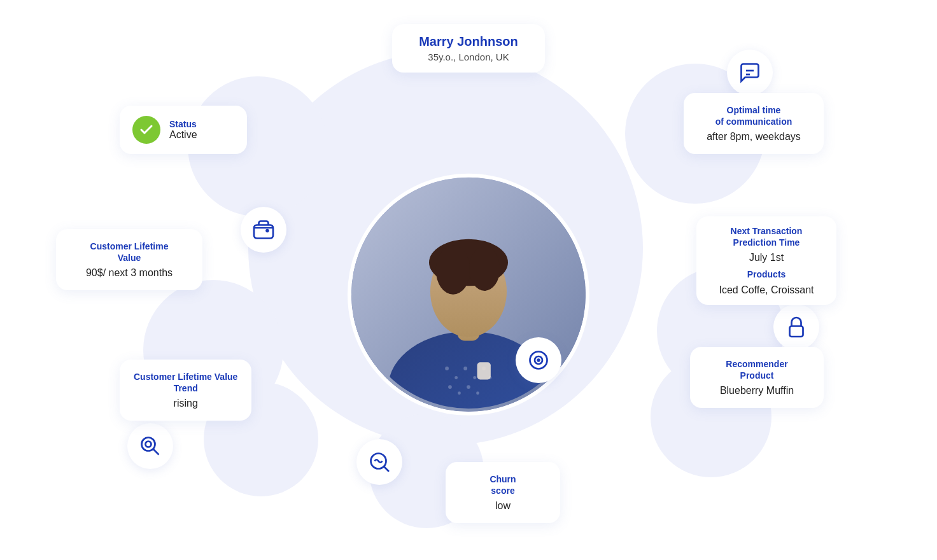 This screenshot has height=560, width=937. Describe the element at coordinates (766, 244) in the screenshot. I see `next-tx-section: Next TransactionPrediction Time July 1st` at that location.